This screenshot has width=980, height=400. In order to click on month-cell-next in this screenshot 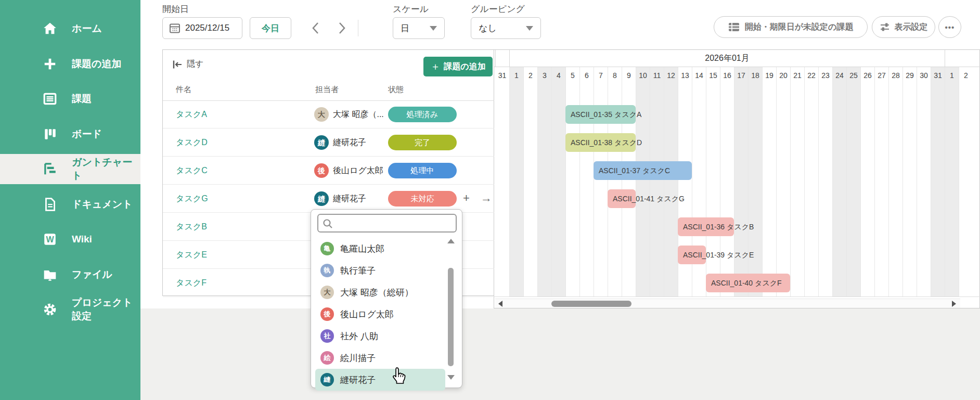, I will do `click(962, 58)`.